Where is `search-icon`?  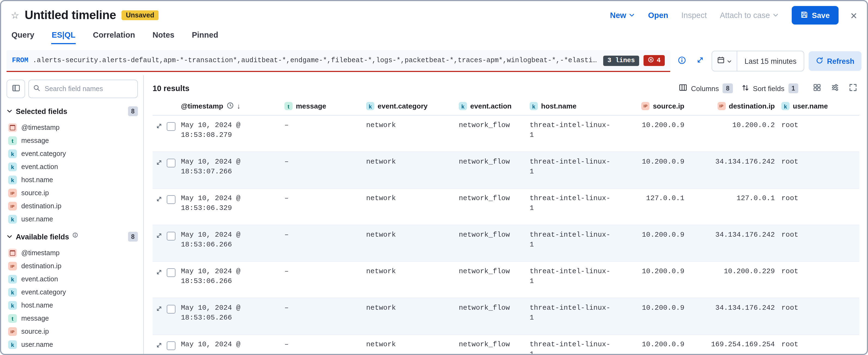 search-icon is located at coordinates (37, 89).